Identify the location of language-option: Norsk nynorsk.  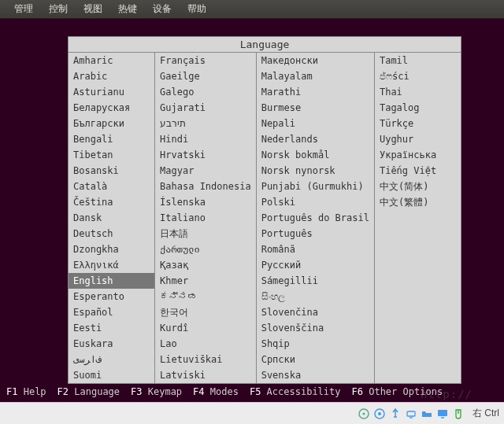
(315, 171).